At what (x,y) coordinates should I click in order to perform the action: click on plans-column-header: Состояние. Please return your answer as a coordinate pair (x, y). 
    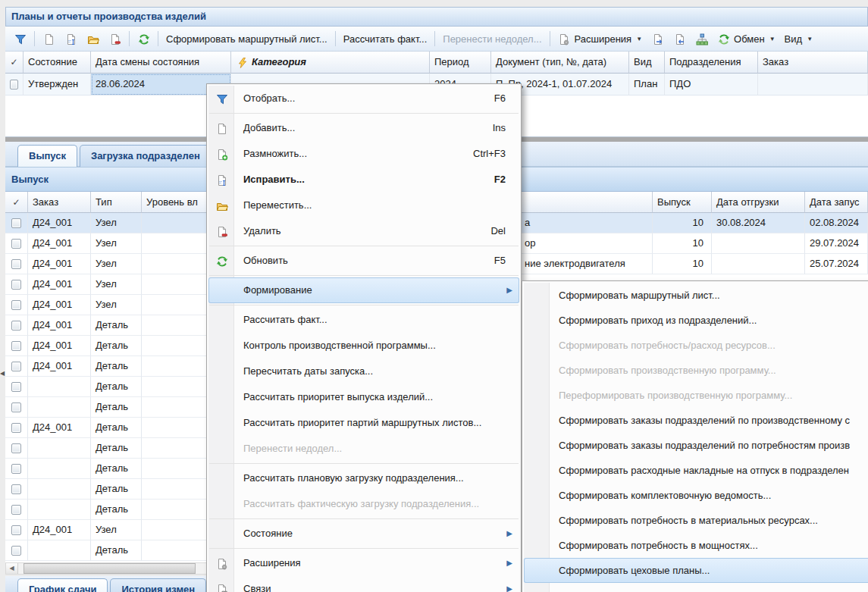
    Looking at the image, I should click on (58, 62).